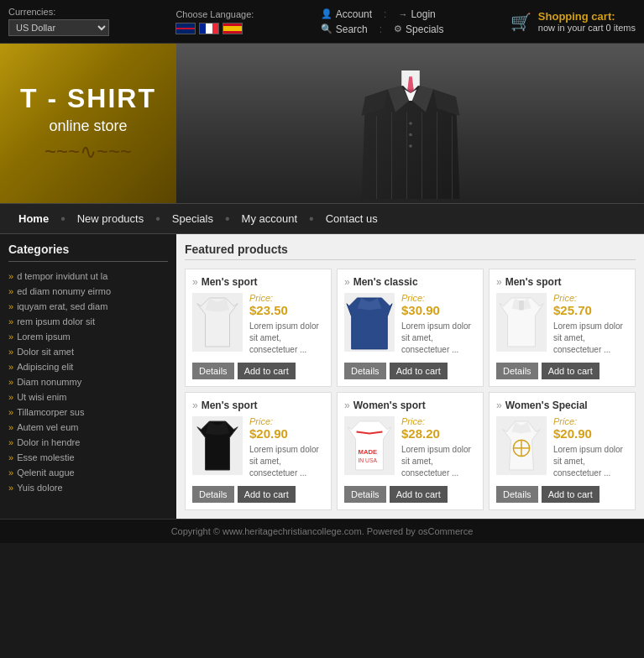 Image resolution: width=644 pixels, height=658 pixels. Describe the element at coordinates (591, 324) in the screenshot. I see `product-details: Price: $25.70 Lorem ipsum dolor sit amet…` at that location.